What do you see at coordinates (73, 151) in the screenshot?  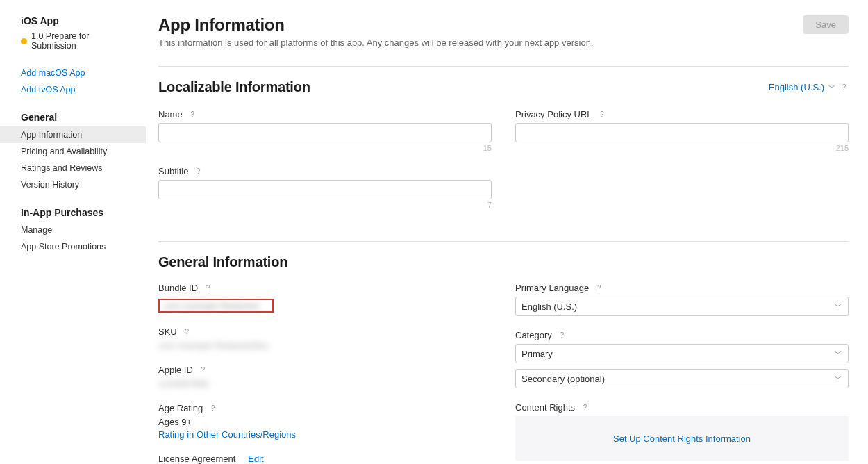 I see `sidebar-item-pricing: Pricing and Availability` at bounding box center [73, 151].